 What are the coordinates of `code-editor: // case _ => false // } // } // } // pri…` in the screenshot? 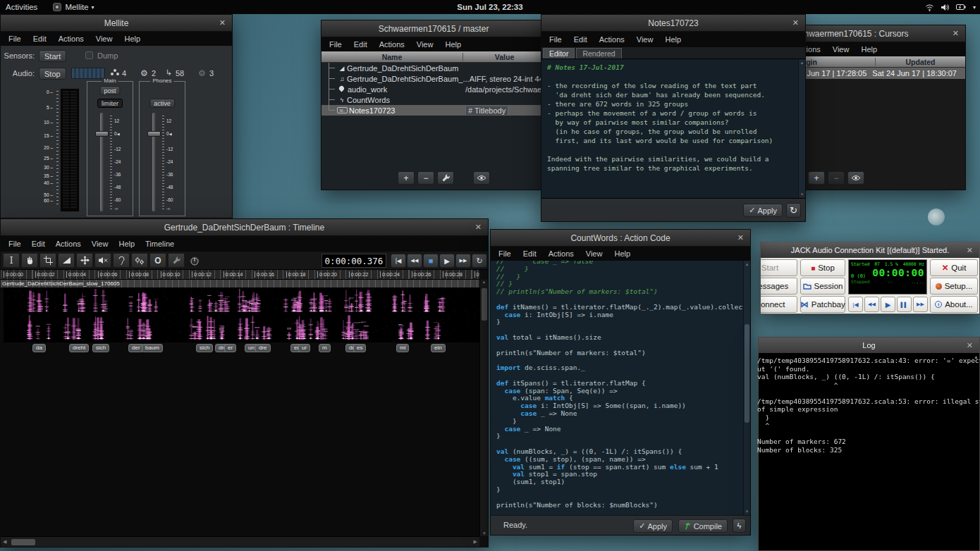 It's located at (620, 388).